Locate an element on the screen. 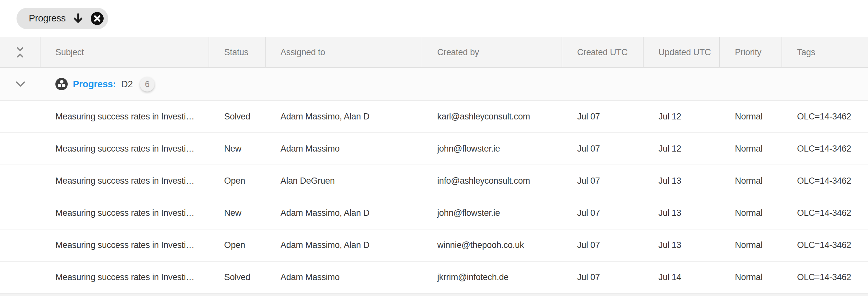 The image size is (868, 296). group-count-badge: 6 is located at coordinates (147, 84).